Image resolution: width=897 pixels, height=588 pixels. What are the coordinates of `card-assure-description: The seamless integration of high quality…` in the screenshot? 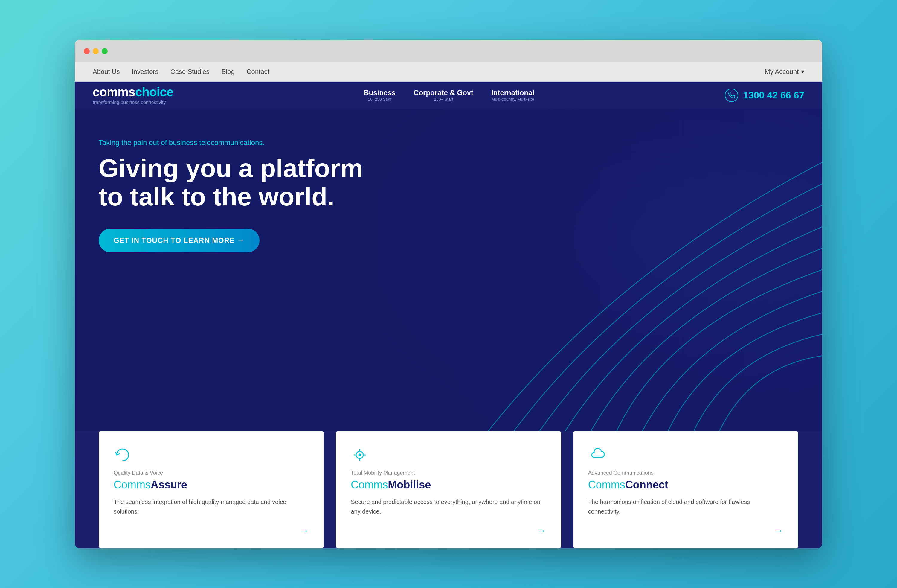 It's located at (211, 507).